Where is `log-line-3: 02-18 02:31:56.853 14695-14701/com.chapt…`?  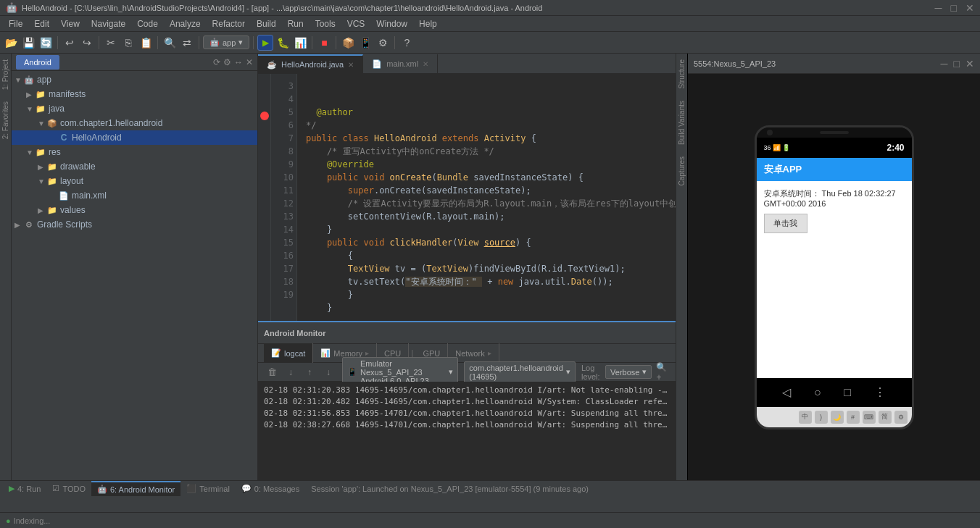 log-line-3: 02-18 02:31:56.853 14695-14701/com.chapt… is located at coordinates (467, 414).